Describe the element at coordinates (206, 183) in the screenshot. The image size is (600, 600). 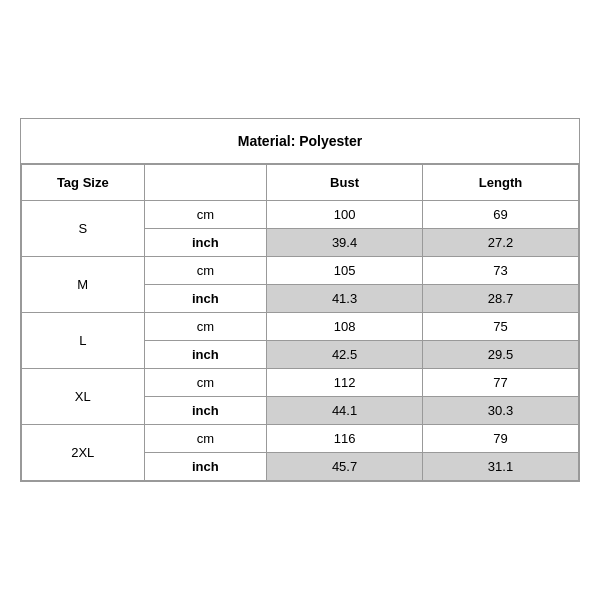
I see `header-unit-empty` at that location.